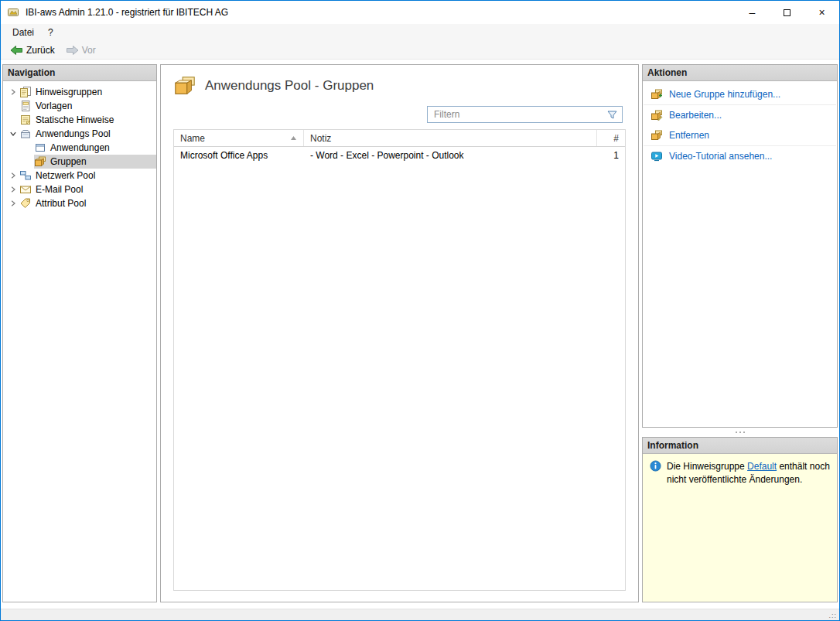 The height and width of the screenshot is (621, 840). Describe the element at coordinates (193, 138) in the screenshot. I see `column-header-name-label: Name` at that location.